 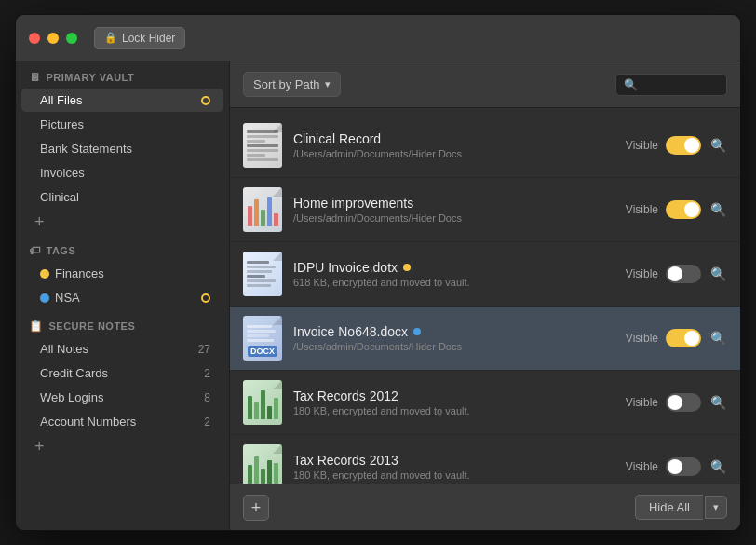 I want to click on search-icon: 🔍, so click(x=631, y=85).